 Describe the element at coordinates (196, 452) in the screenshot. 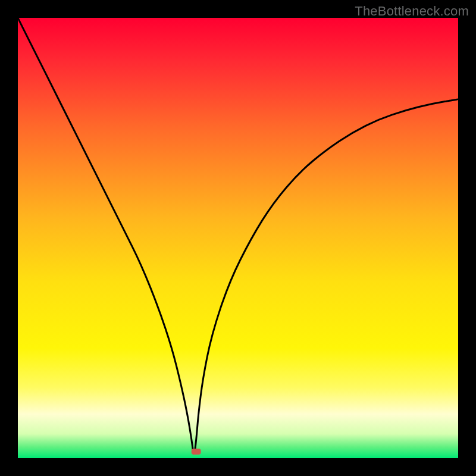

I see `optimal-point-marker` at that location.